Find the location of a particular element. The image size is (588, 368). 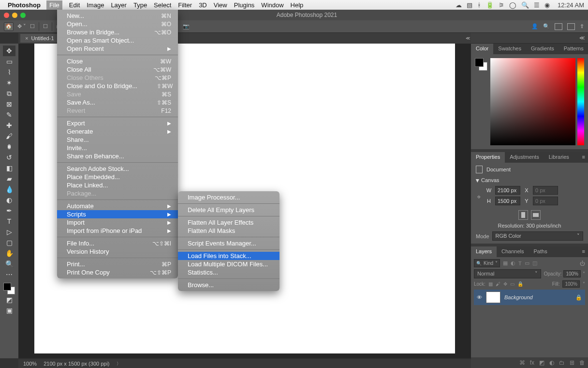

wifi-icon: ⚞ is located at coordinates (501, 5).